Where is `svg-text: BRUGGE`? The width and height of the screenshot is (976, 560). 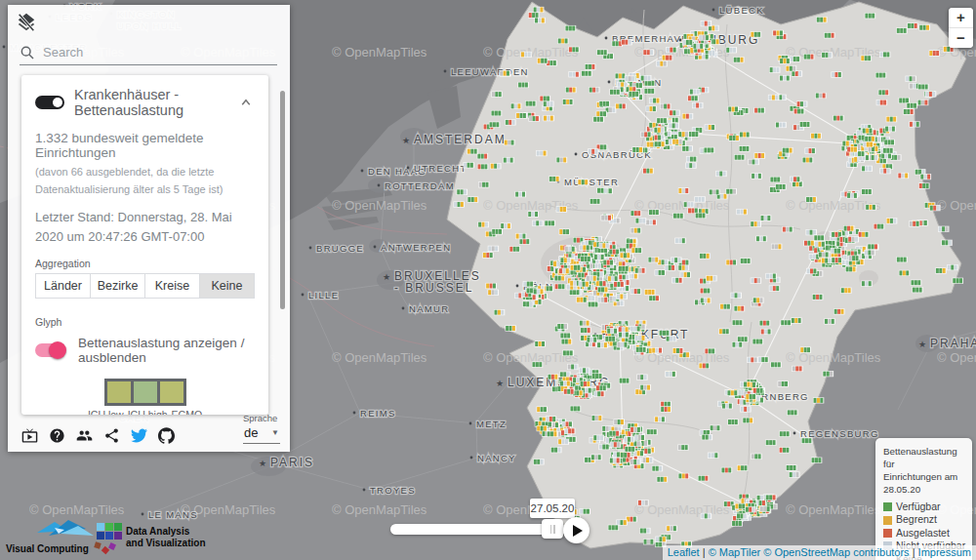 svg-text: BRUGGE is located at coordinates (340, 248).